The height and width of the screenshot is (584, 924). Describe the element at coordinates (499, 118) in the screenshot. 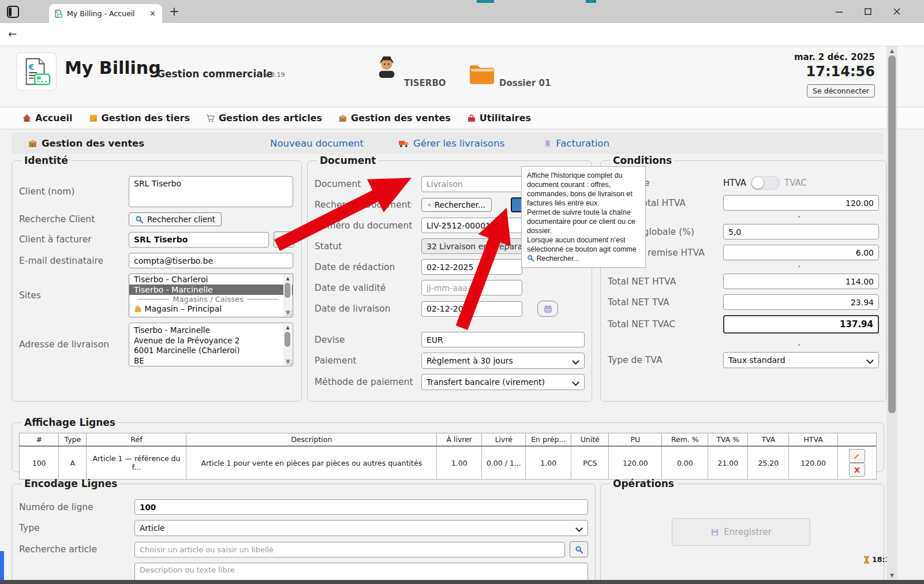

I see `nav-item-utilitaires: Utilitaires` at that location.